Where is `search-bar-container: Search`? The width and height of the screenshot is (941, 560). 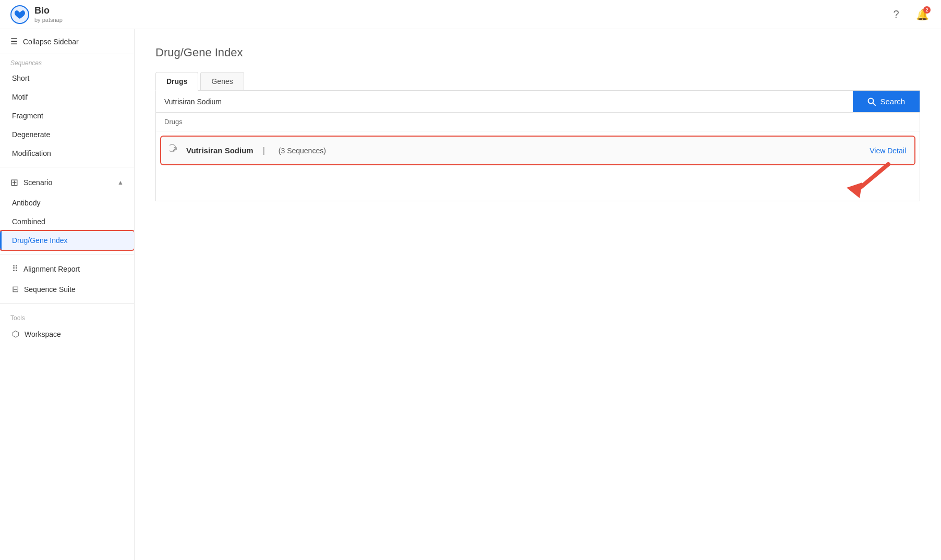 search-bar-container: Search is located at coordinates (538, 102).